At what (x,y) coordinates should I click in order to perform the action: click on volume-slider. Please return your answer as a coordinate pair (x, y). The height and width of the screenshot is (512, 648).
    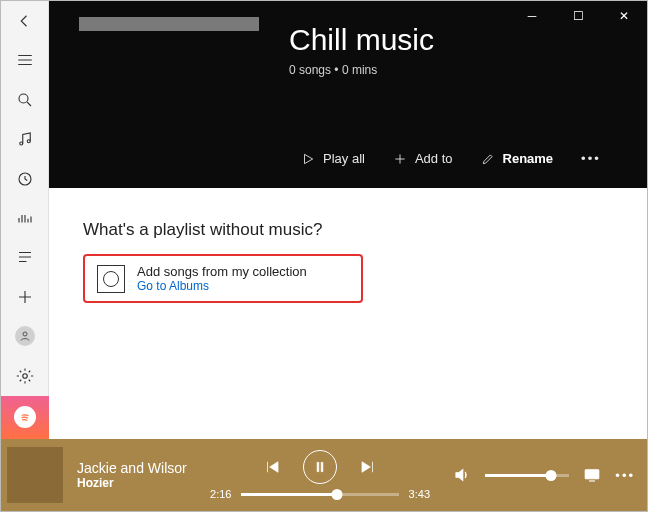
    Looking at the image, I should click on (527, 476).